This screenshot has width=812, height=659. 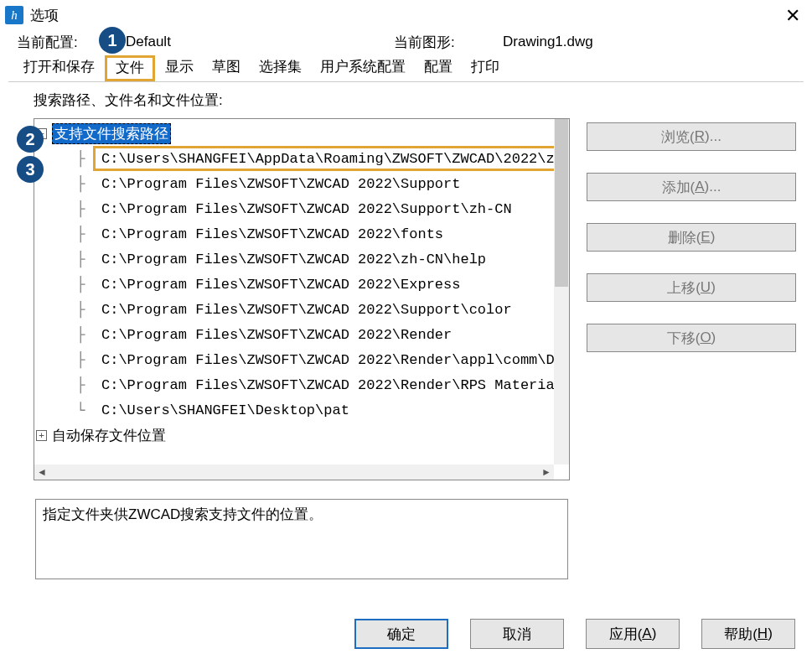 I want to click on scroll-right-icon: ►, so click(x=546, y=472).